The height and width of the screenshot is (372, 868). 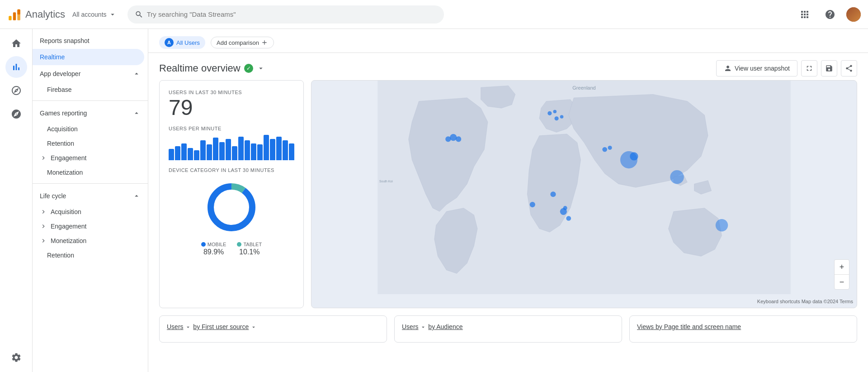 What do you see at coordinates (809, 68) in the screenshot?
I see `expand-icon` at bounding box center [809, 68].